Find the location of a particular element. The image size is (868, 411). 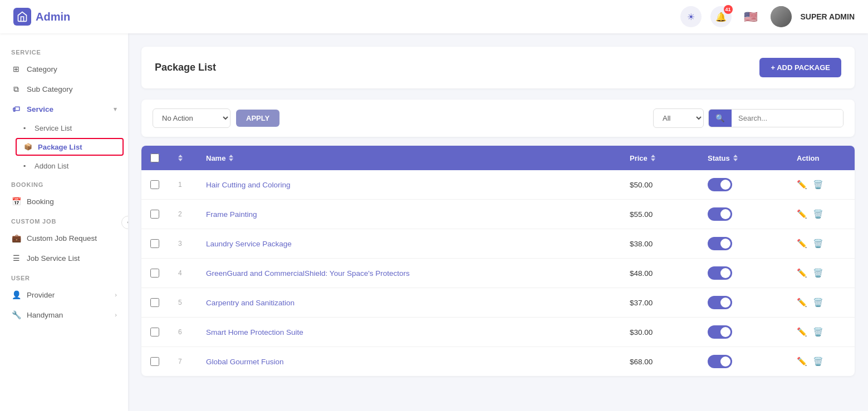

sidebar-item-job-service-list: ☰ Job Service List is located at coordinates (64, 258).